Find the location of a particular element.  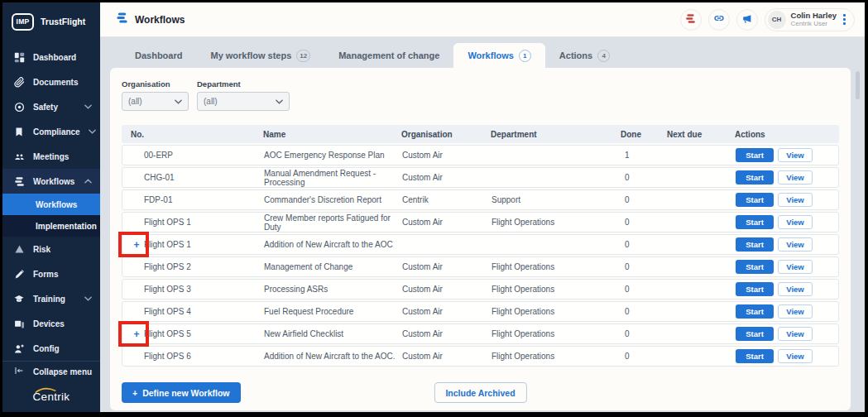

define-new-workflow-button: + Define new Workflow is located at coordinates (181, 392).